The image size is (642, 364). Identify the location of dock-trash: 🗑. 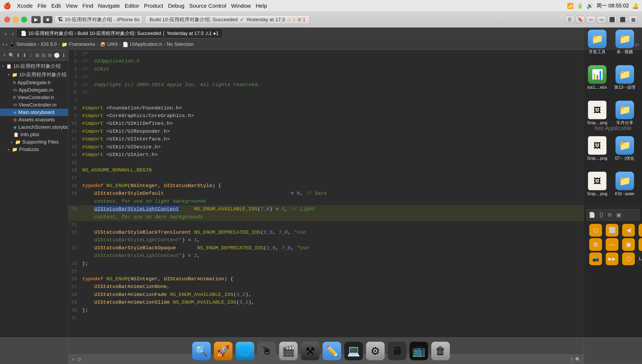
(441, 351).